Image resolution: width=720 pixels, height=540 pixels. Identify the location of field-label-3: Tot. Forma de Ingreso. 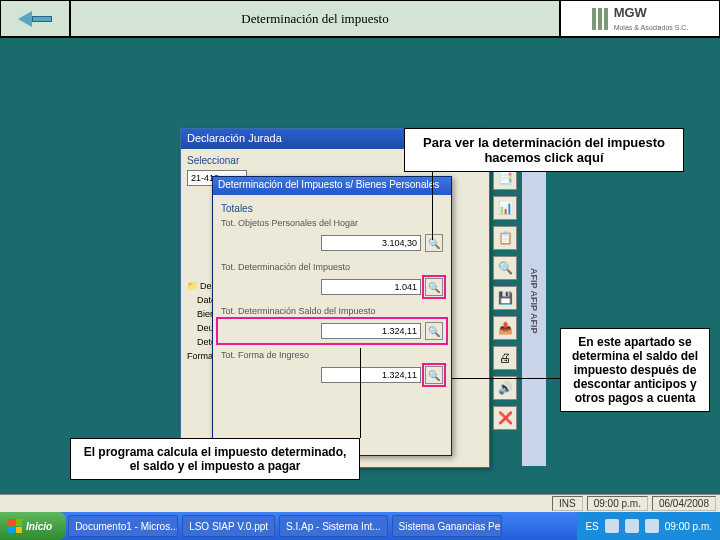
(332, 355).